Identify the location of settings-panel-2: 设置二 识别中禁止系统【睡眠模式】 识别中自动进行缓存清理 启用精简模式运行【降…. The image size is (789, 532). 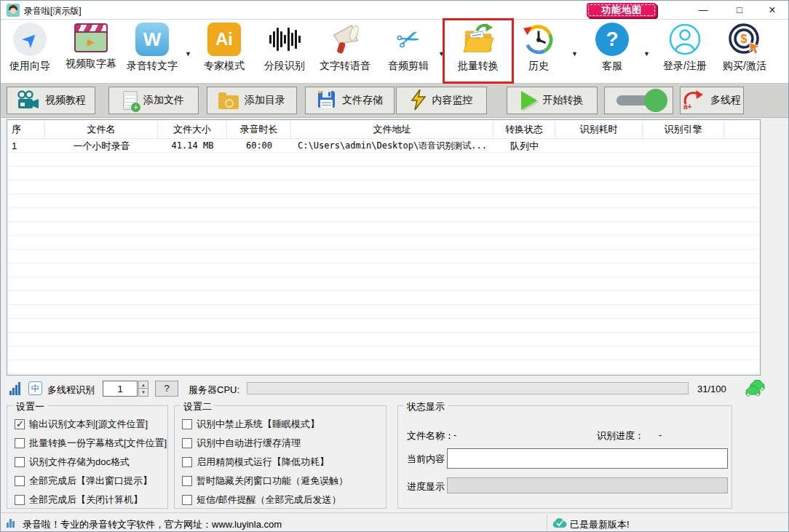
(280, 457).